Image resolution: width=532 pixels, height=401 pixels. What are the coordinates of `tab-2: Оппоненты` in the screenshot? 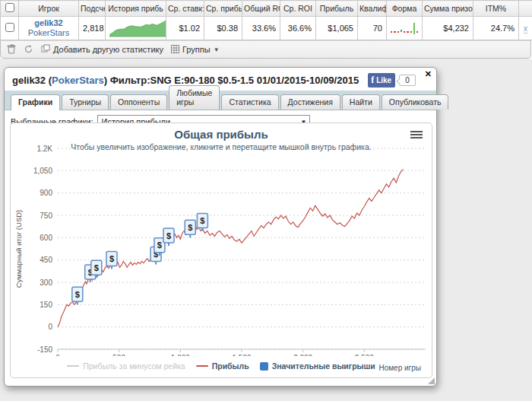 It's located at (138, 102).